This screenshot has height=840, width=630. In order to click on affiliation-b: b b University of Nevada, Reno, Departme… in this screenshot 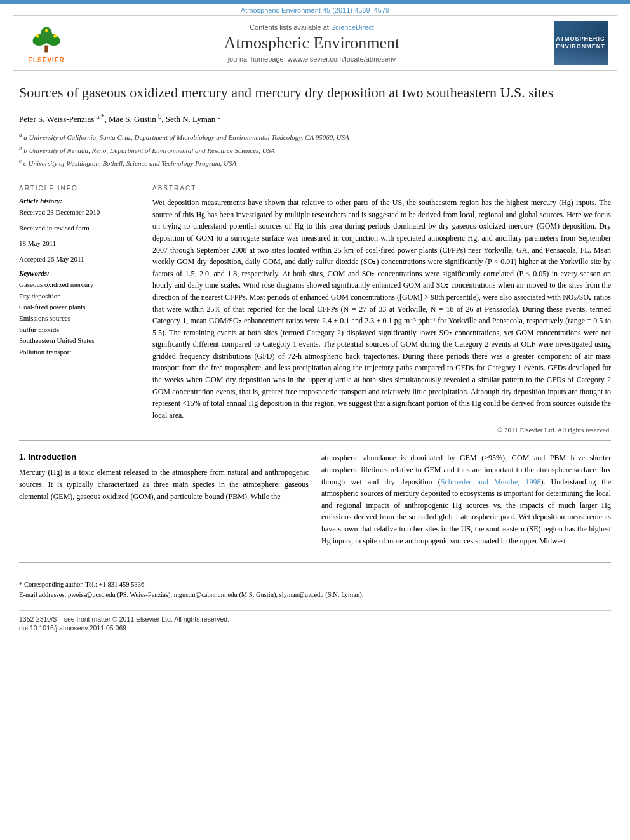, I will do `click(315, 150)`.